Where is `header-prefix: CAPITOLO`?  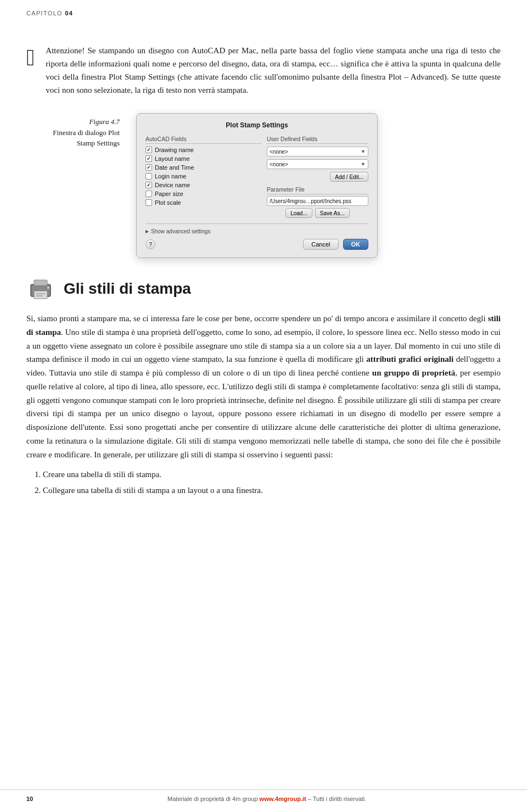 header-prefix: CAPITOLO is located at coordinates (44, 13).